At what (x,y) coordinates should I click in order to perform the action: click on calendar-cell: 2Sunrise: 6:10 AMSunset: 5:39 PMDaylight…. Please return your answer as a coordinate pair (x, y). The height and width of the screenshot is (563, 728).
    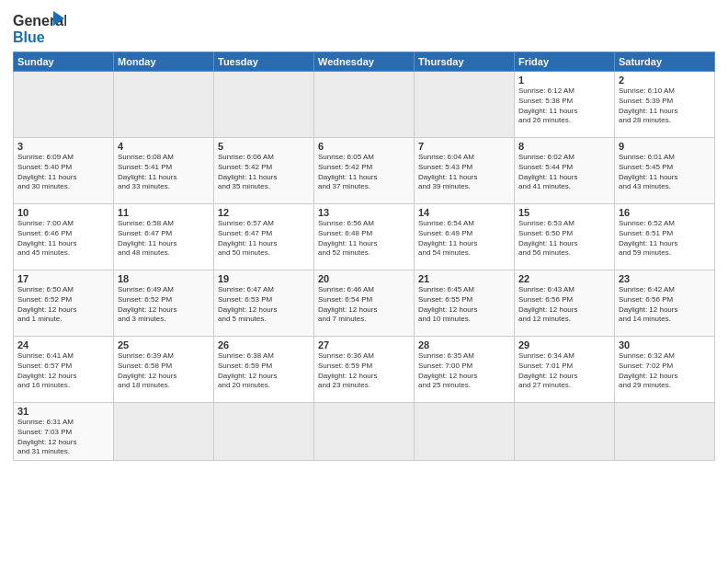
    Looking at the image, I should click on (665, 105).